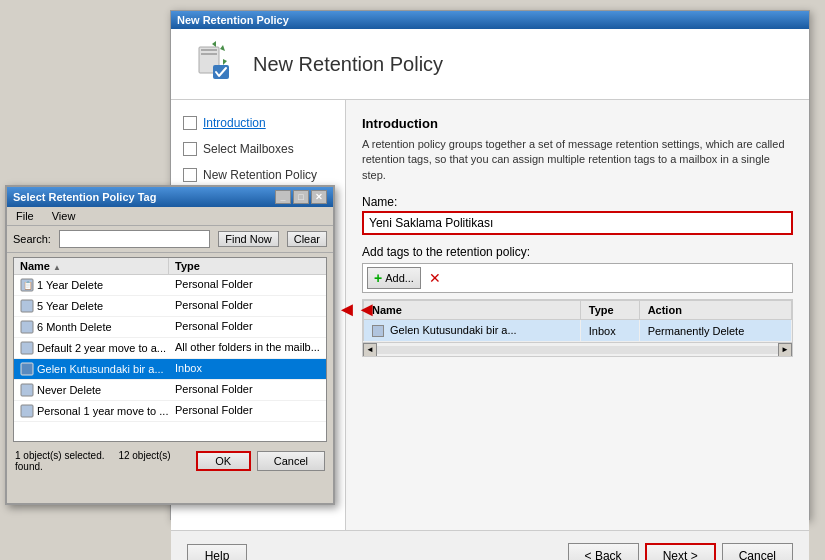 The width and height of the screenshot is (825, 560). Describe the element at coordinates (190, 149) in the screenshot. I see `nav-check-mailboxes` at that location.